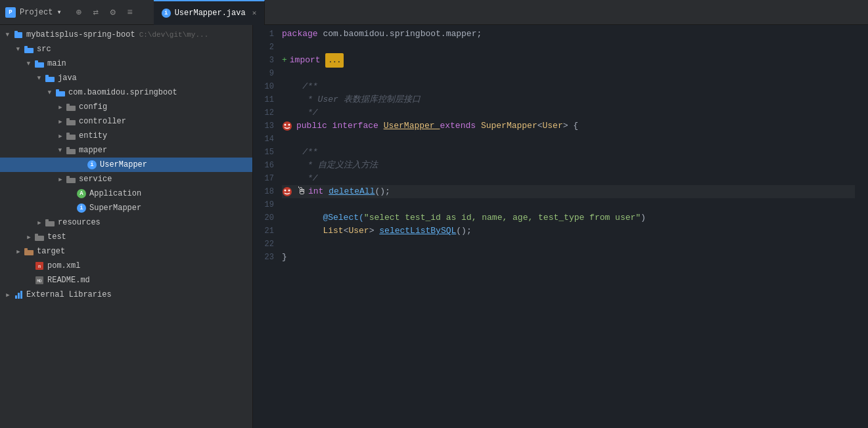 Image resolution: width=868 pixels, height=428 pixels. Describe the element at coordinates (68, 280) in the screenshot. I see `label-readme: README.md` at that location.